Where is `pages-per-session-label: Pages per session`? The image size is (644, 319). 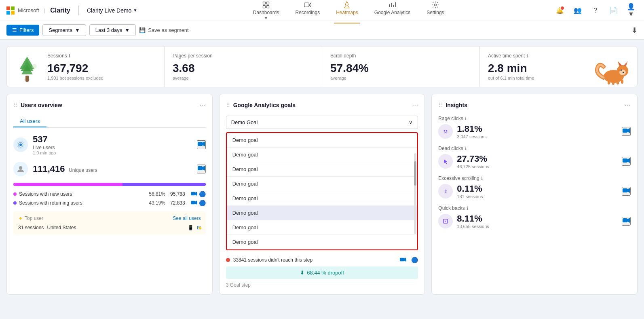
pages-per-session-label: Pages per session is located at coordinates (243, 56).